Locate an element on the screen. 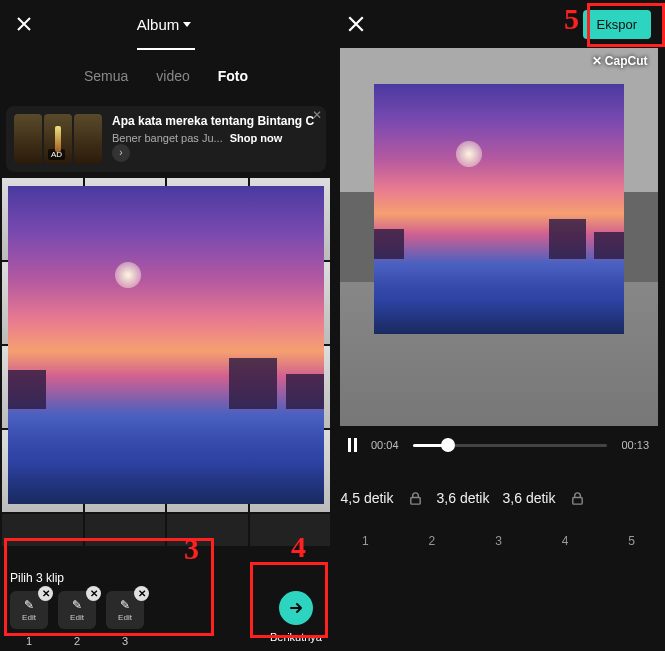  selected-clips: ✕ ✎ Edit 1 ✕ ✎ Edit 2 ✕ is located at coordinates (77, 619).